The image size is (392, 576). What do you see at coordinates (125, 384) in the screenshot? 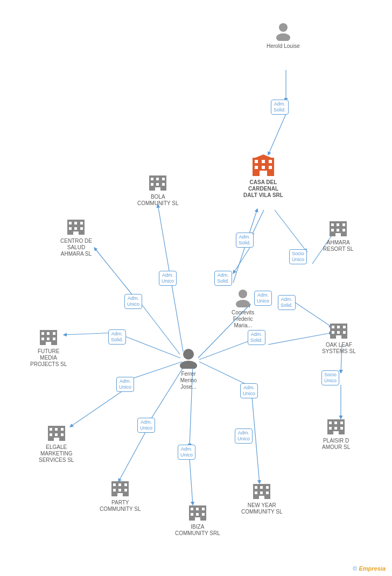
I see `badge-adm-unico-elgale: Adm.Unico` at bounding box center [125, 384].